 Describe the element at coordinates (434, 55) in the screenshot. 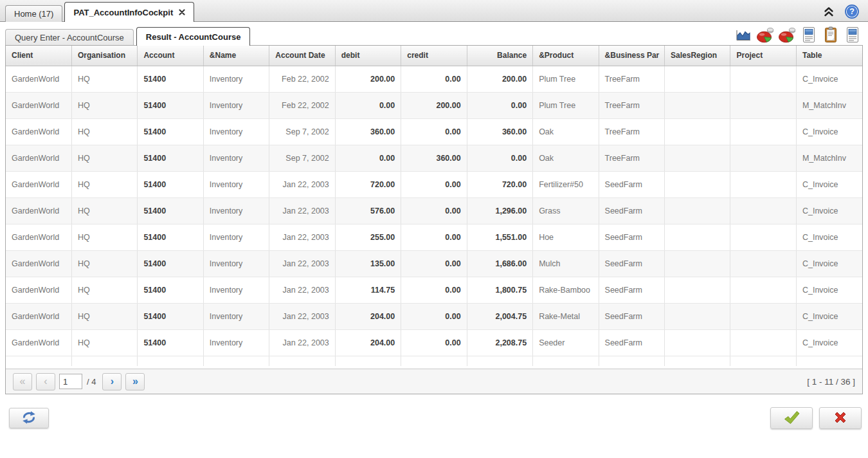

I see `column-header: credit` at that location.